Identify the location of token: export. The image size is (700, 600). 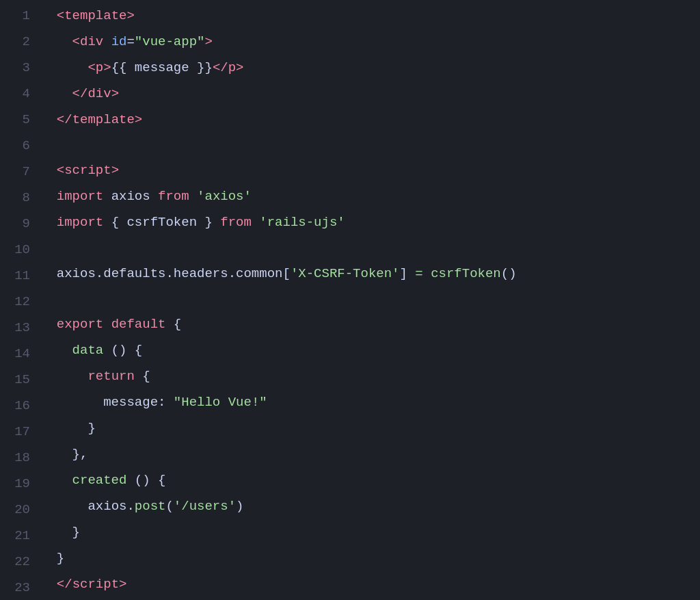
(80, 324).